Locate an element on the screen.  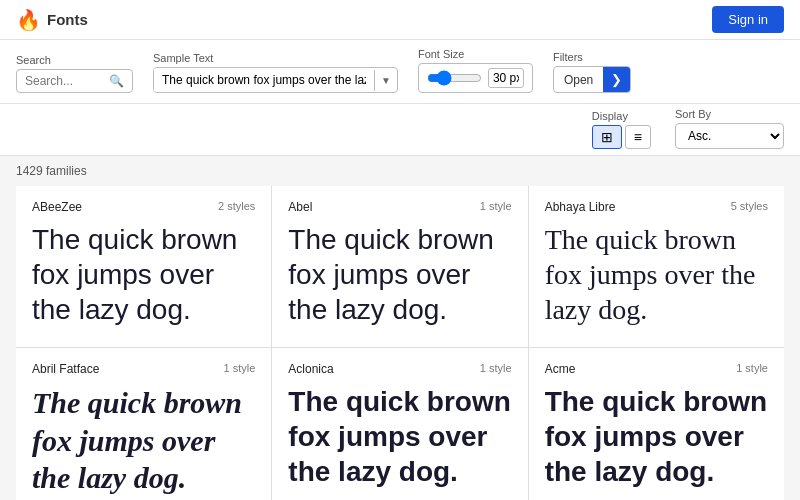
sample-text-label: Sample Text is located at coordinates (276, 58).